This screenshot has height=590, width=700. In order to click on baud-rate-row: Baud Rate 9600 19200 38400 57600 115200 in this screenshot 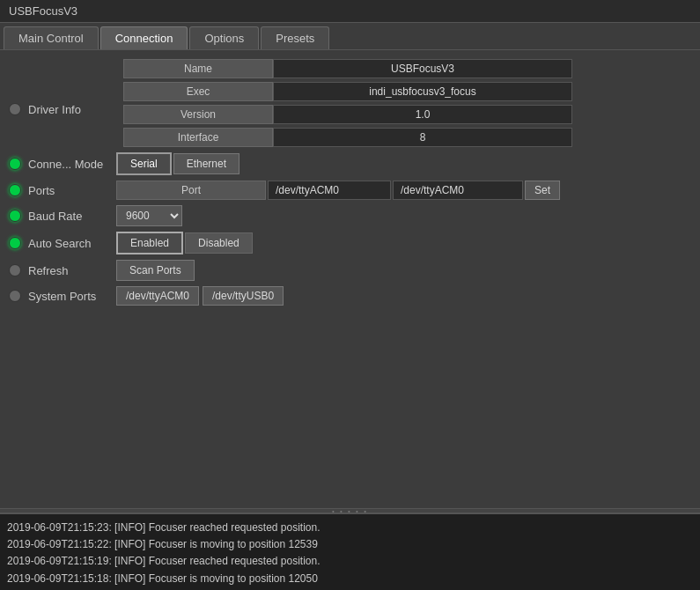, I will do `click(350, 216)`.